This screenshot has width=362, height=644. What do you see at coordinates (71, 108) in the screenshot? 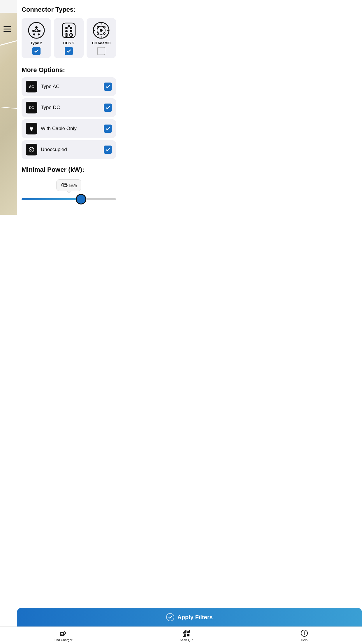
I see `dc-label: Type DC` at bounding box center [71, 108].